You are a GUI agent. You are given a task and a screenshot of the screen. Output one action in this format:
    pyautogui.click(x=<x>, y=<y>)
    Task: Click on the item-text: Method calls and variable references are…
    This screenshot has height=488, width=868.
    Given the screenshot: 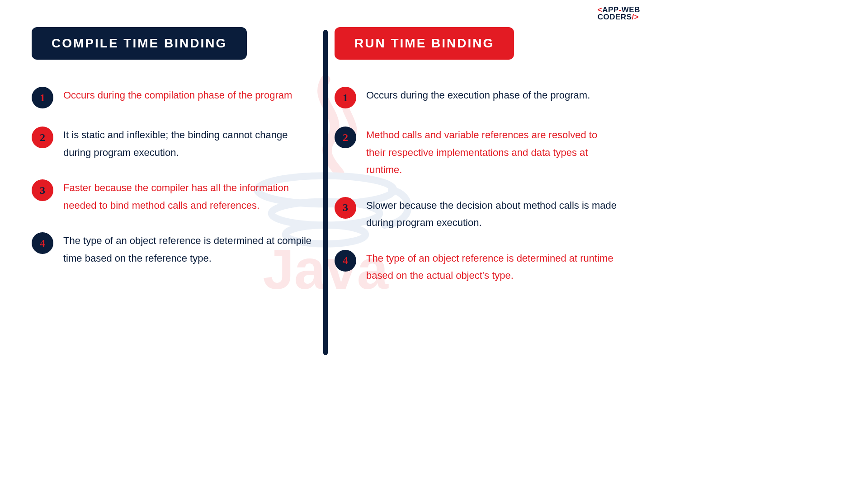 What is the action you would take?
    pyautogui.click(x=493, y=153)
    